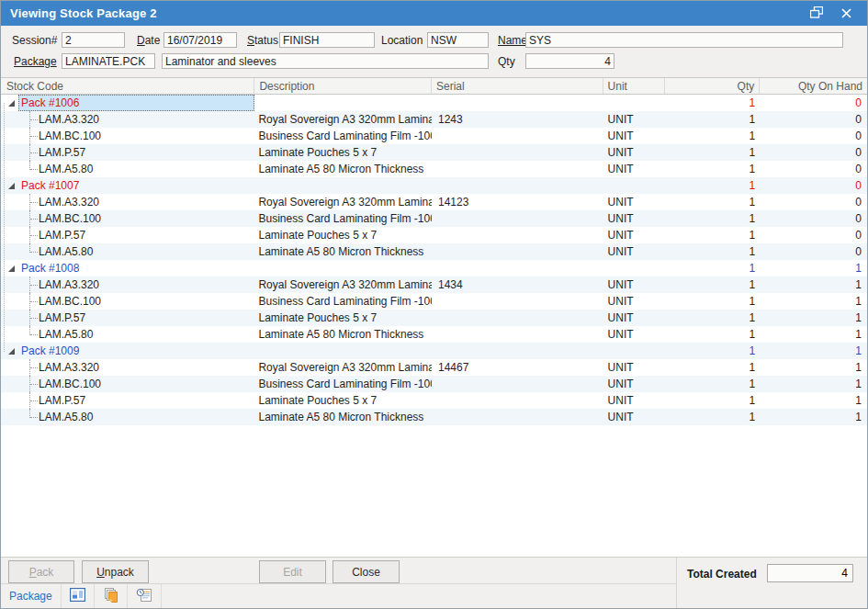  I want to click on item-serial-cell: 14467, so click(518, 367).